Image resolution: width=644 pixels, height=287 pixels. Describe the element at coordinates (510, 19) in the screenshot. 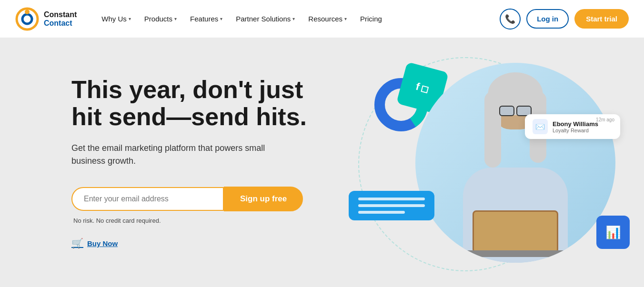

I see `phone-icon: 📞` at that location.